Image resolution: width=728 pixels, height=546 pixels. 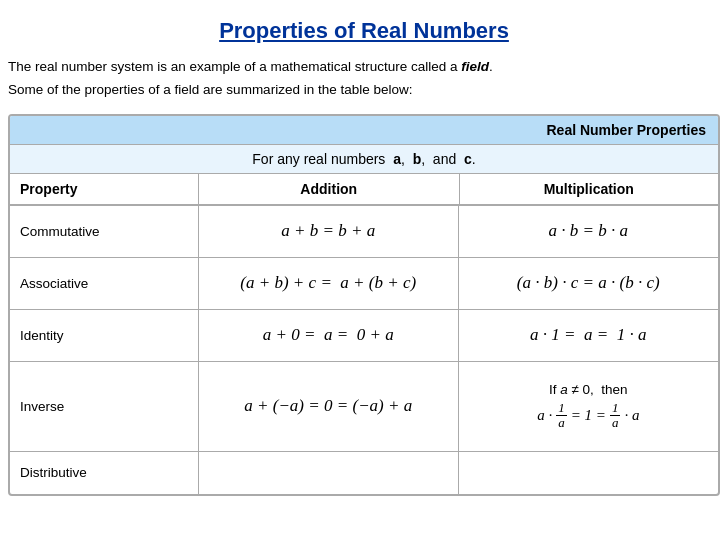 I want to click on addition-identity: a + 0 = a = 0 + a, so click(x=329, y=336).